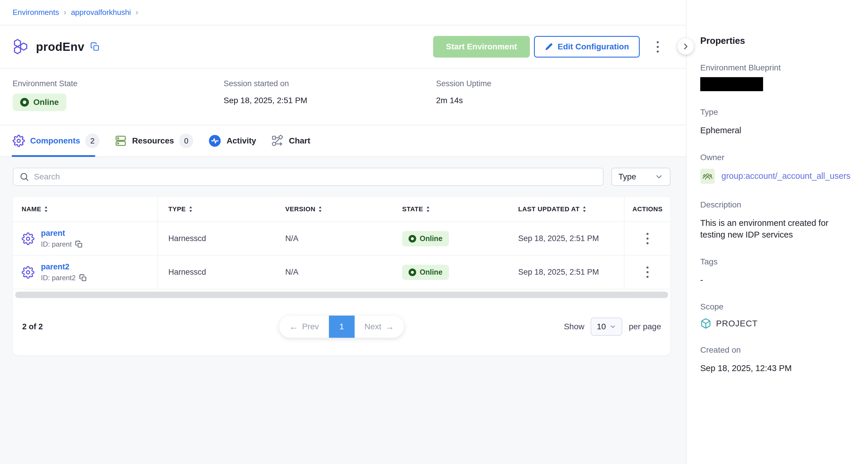 The image size is (868, 464). What do you see at coordinates (154, 141) in the screenshot?
I see `tab-resources: Resources 0` at bounding box center [154, 141].